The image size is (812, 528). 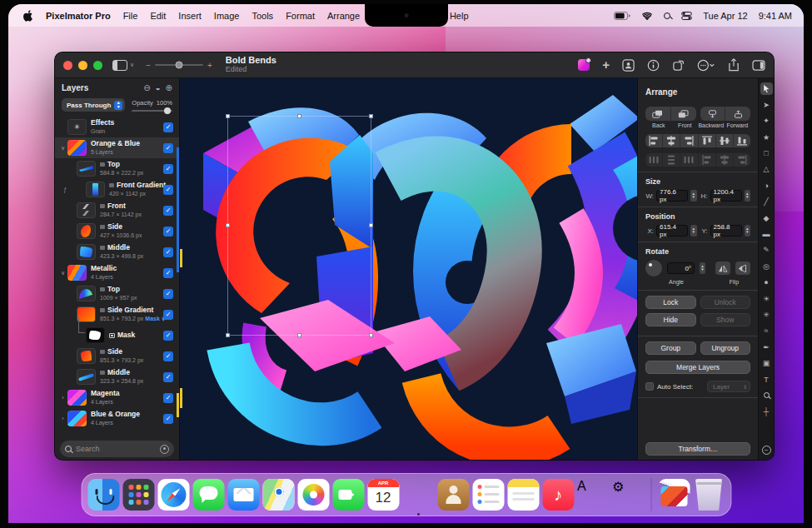 What do you see at coordinates (686, 16) in the screenshot?
I see `control-center-icon` at bounding box center [686, 16].